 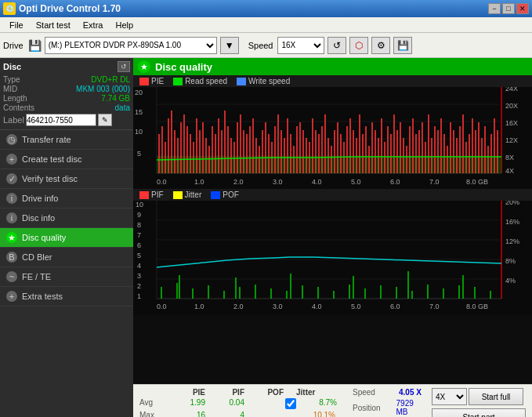 What do you see at coordinates (12, 80) in the screenshot?
I see `type-label: Type` at bounding box center [12, 80].